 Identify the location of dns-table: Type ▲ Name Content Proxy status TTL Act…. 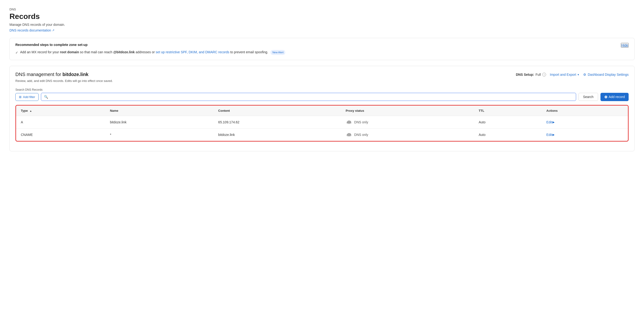
(322, 123).